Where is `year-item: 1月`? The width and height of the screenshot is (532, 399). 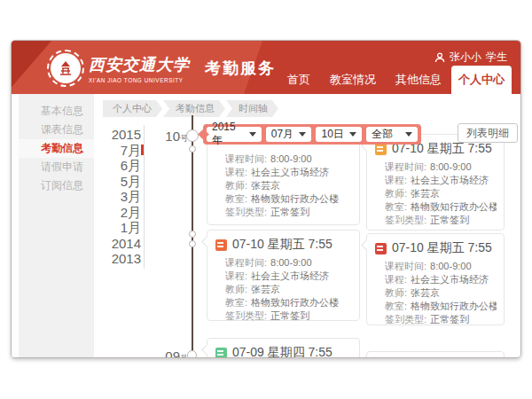 year-item: 1月 is located at coordinates (117, 228).